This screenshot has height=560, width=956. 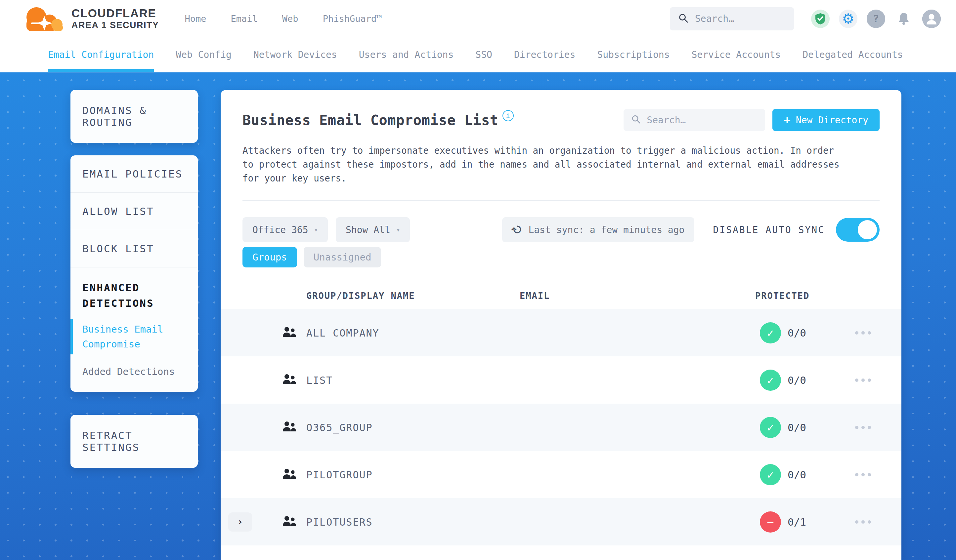 What do you see at coordinates (283, 19) in the screenshot?
I see `top-nav: Home Email Web PhishGuard™` at bounding box center [283, 19].